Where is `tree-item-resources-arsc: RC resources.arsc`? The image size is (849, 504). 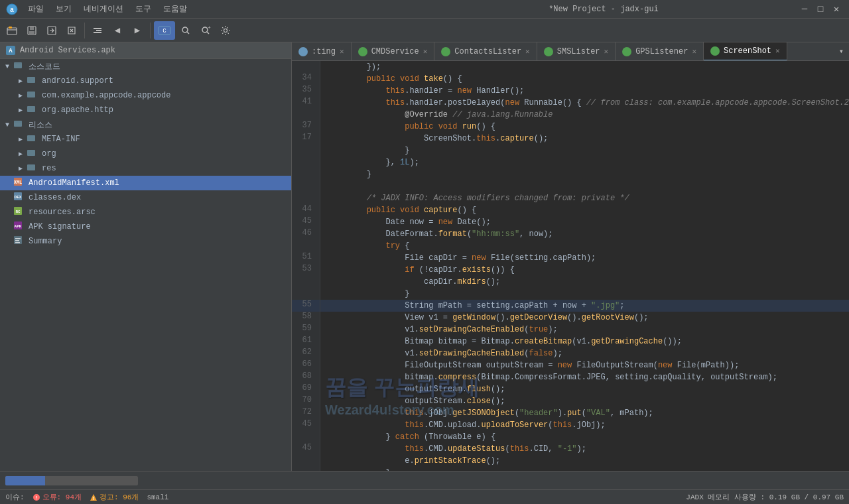 tree-item-resources-arsc: RC resources.arsc is located at coordinates (146, 212).